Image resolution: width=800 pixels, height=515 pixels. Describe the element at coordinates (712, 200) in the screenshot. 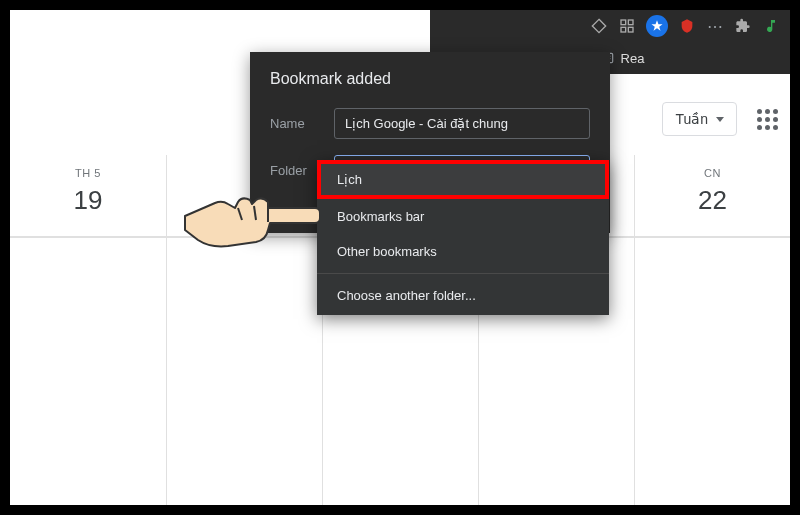

I see `day-number: 22` at that location.